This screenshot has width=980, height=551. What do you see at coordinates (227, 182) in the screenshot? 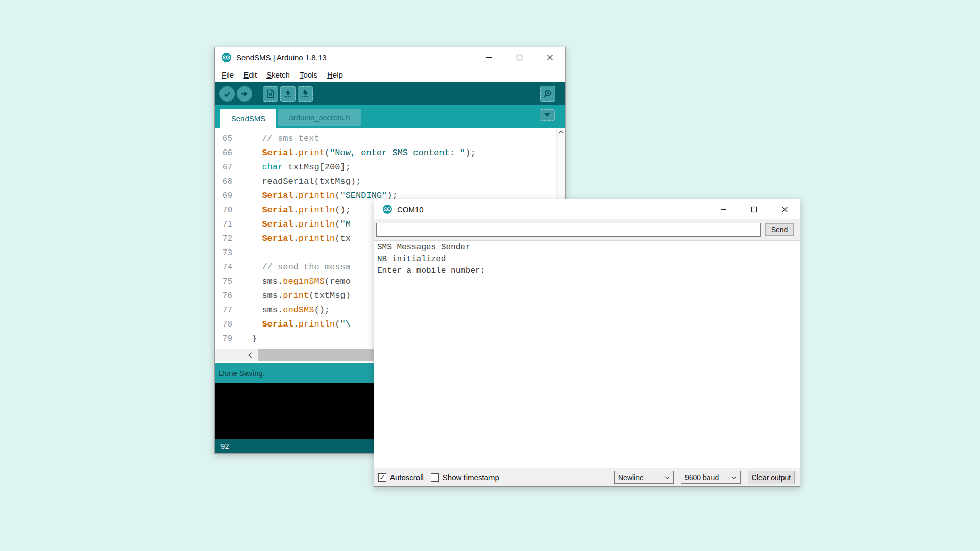
I see `line-number: 68` at bounding box center [227, 182].